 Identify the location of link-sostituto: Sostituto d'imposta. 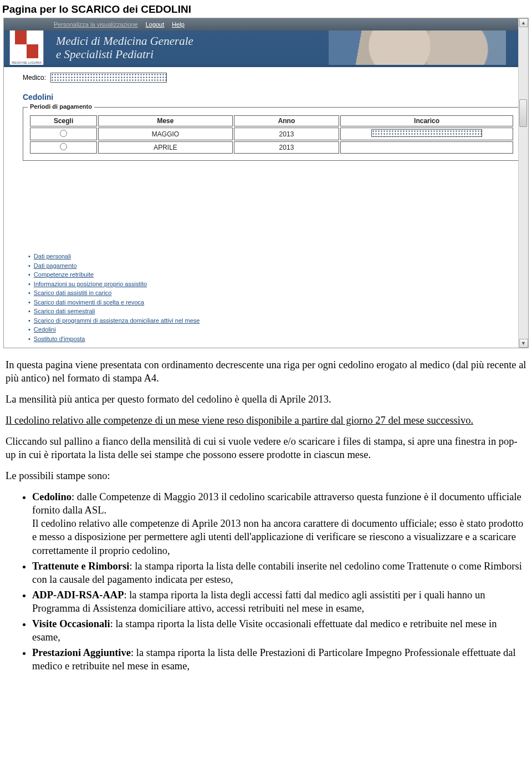
(60, 339).